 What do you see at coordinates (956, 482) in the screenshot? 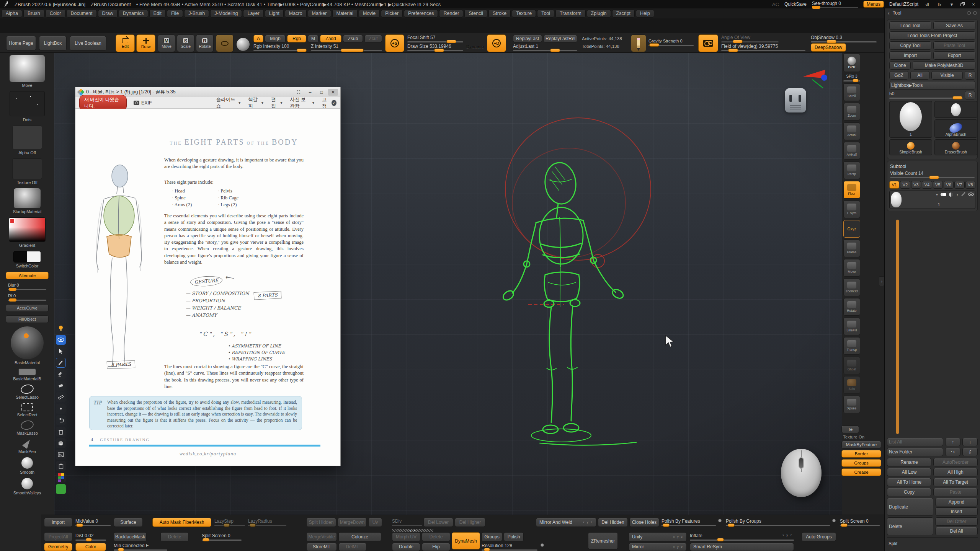
I see `all-to-target-button: All To Target` at bounding box center [956, 482].